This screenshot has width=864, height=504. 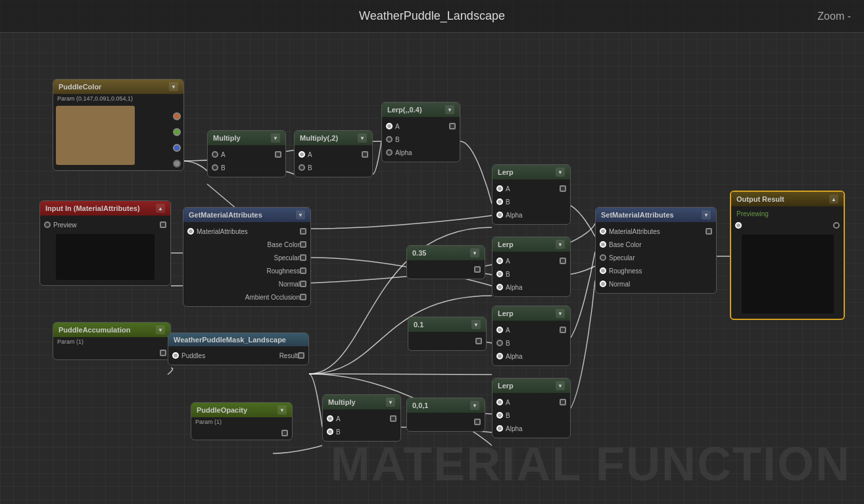 I want to click on lerp4-pin-alpha, so click(x=500, y=428).